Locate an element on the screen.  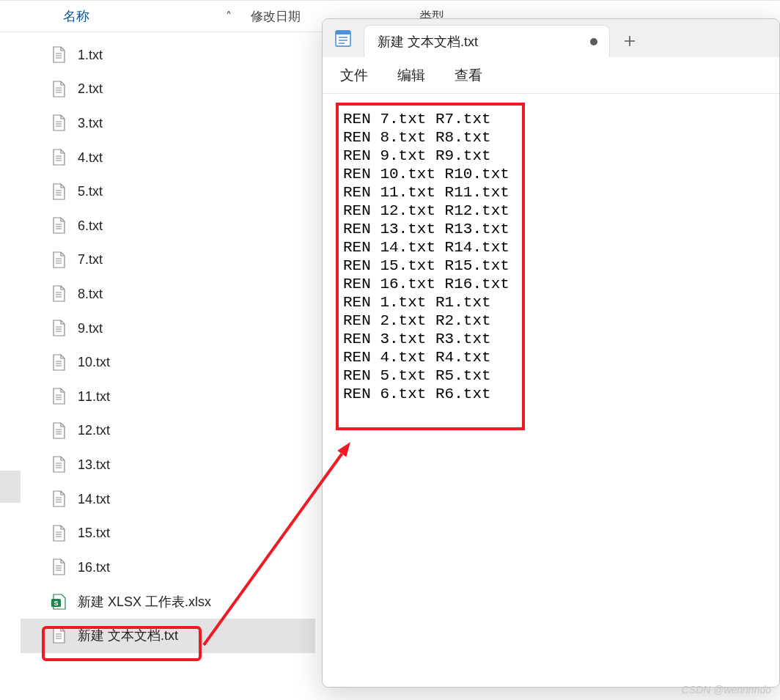
file-row: 7.txt is located at coordinates (168, 261).